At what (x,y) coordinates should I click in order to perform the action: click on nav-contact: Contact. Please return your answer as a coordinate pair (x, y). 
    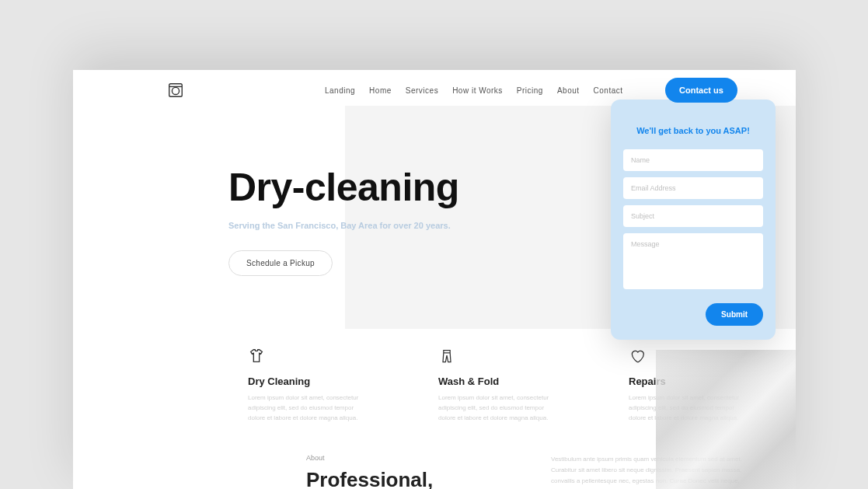
    Looking at the image, I should click on (608, 90).